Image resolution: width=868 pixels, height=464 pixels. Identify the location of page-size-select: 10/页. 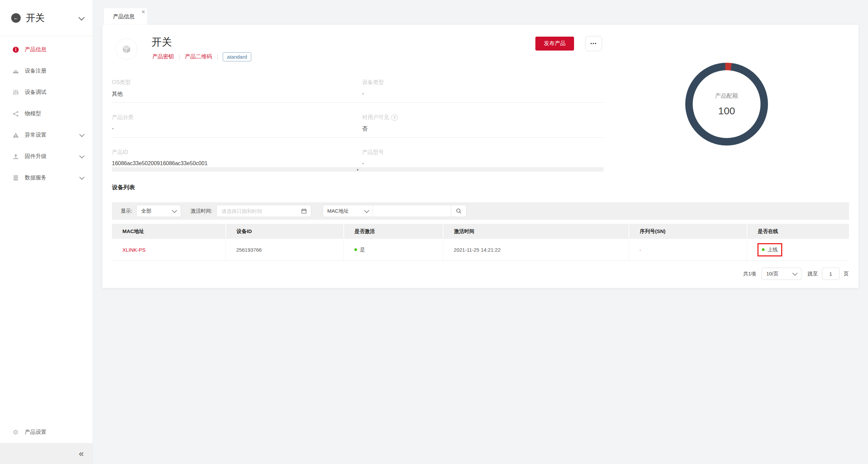
(782, 274).